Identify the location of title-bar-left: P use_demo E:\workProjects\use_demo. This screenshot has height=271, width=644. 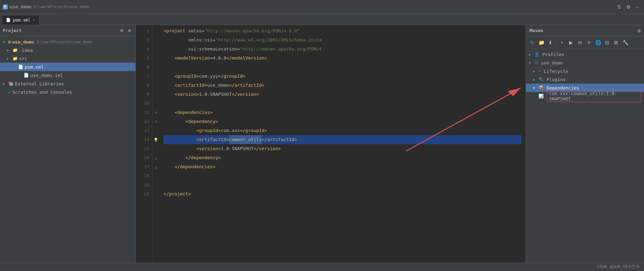
(46, 7).